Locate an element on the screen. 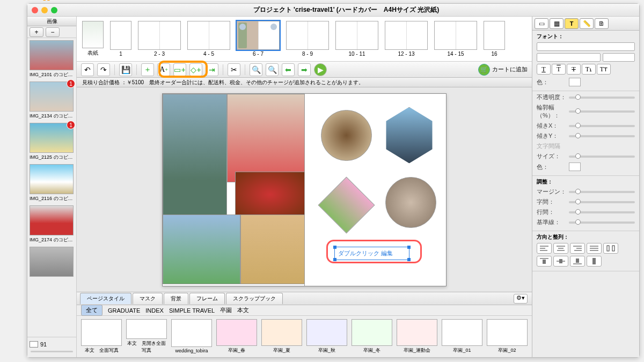  save-button: 💾 is located at coordinates (126, 70).